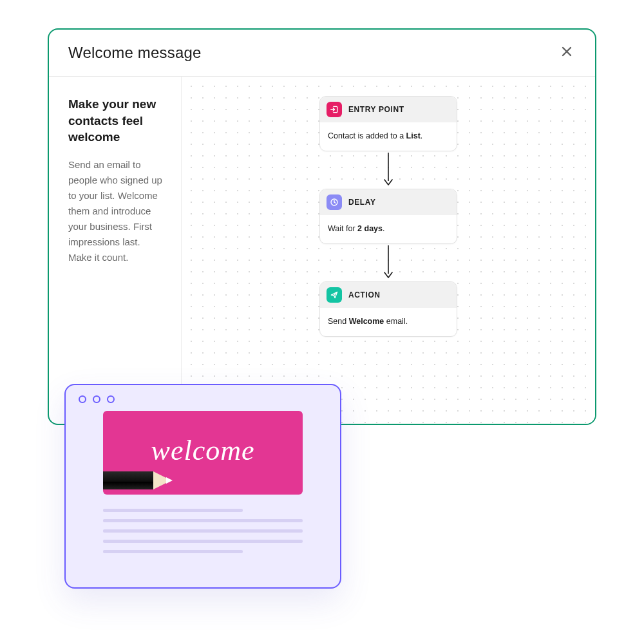  Describe the element at coordinates (388, 124) in the screenshot. I see `node-entry-point: ENTRY POINT Contact is added to a List.` at that location.